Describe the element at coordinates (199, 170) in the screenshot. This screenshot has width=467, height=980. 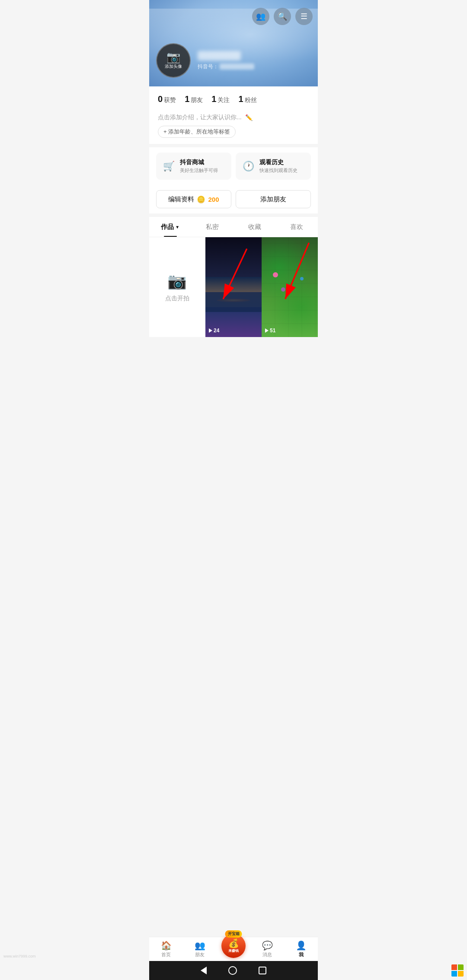
I see `shop-subtitle: 美好生活触手可得` at that location.